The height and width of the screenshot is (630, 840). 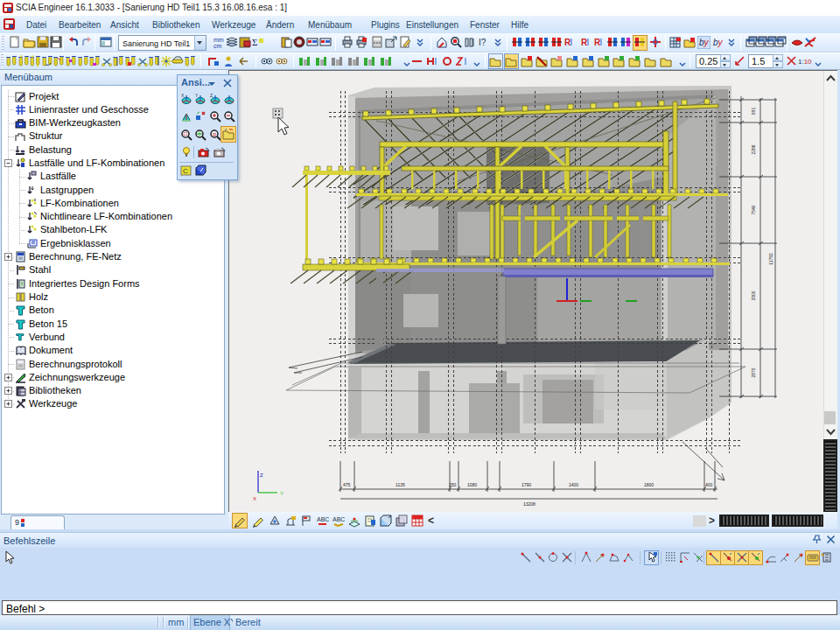 What do you see at coordinates (649, 485) in the screenshot?
I see `svg-text: 1800` at bounding box center [649, 485].